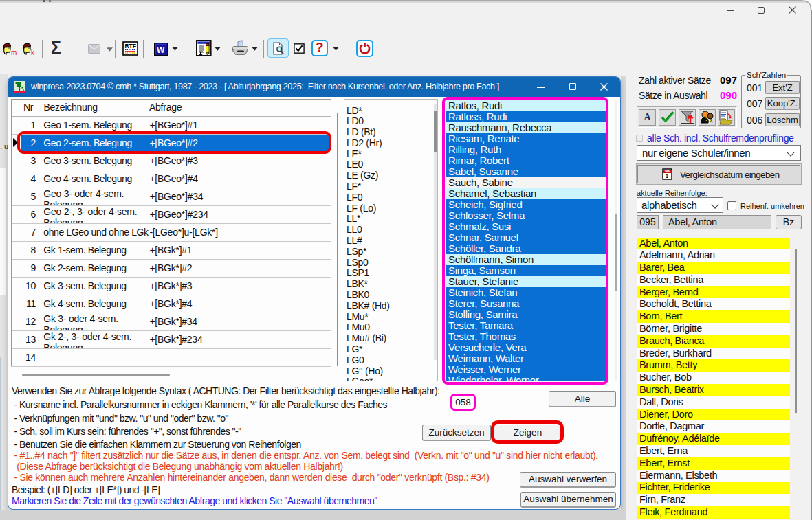 The image size is (812, 520). What do you see at coordinates (161, 50) in the screenshot?
I see `svg-text: W` at bounding box center [161, 50].